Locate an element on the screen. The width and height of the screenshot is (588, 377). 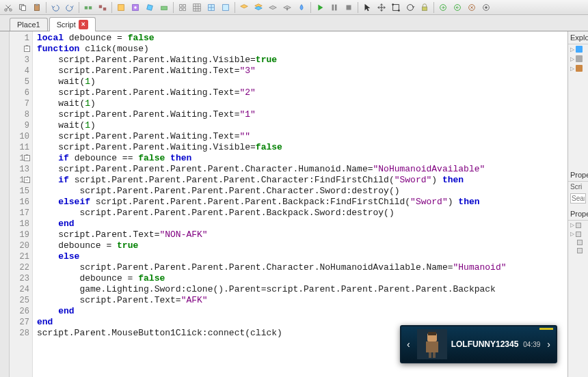
tool-layer1-icon is located at coordinates (244, 8).